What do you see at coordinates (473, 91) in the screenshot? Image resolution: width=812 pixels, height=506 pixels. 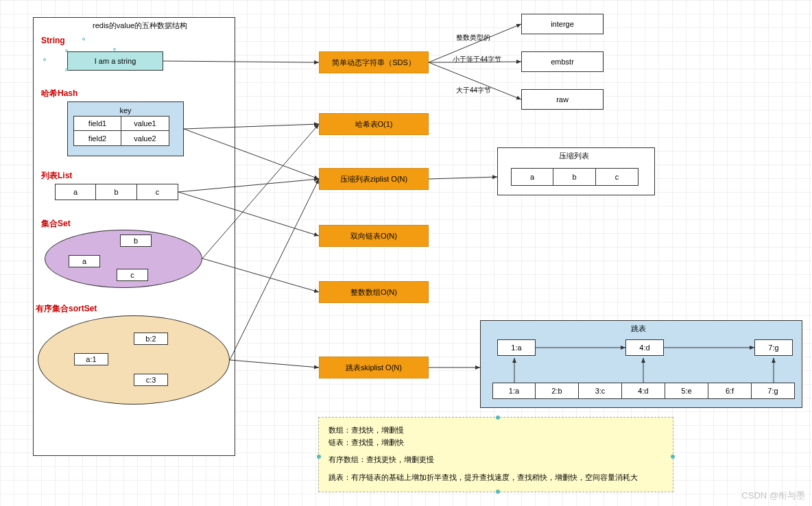 I see `sds-branch-c-label: 大于44字节` at bounding box center [473, 91].